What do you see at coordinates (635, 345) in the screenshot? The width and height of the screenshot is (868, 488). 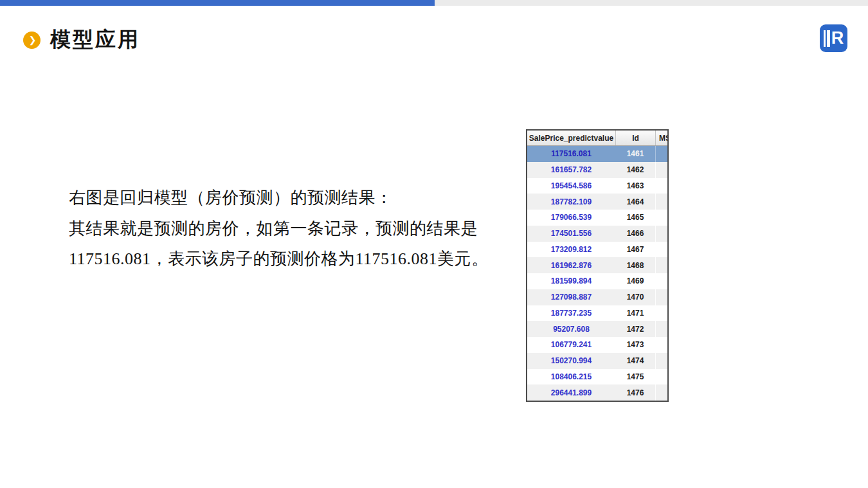 I see `id-cell: 1473` at bounding box center [635, 345].